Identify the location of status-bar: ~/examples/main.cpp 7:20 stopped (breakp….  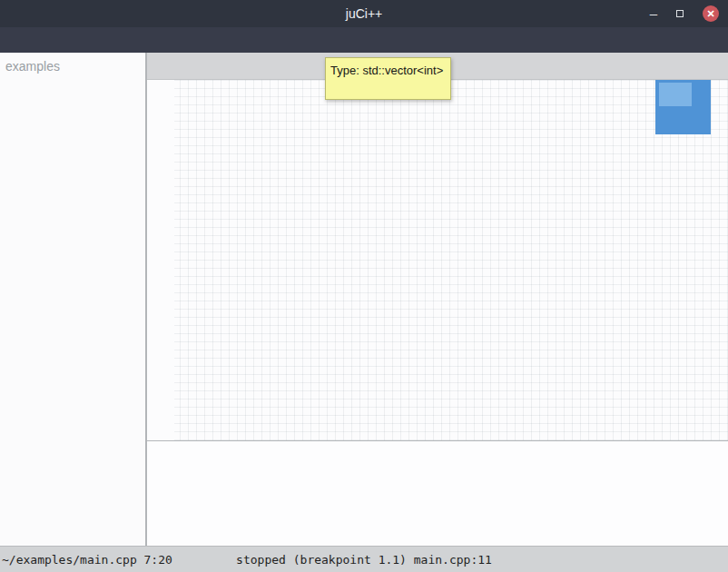
(364, 559).